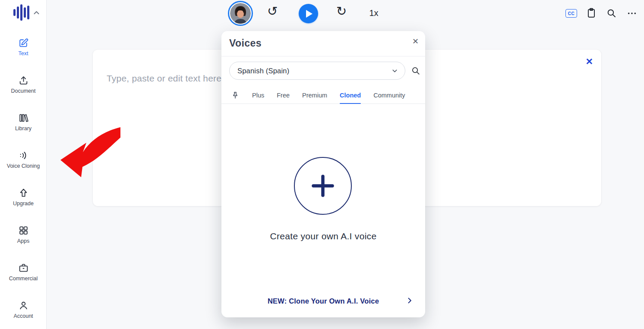  I want to click on sidebar-item-label: Apps, so click(23, 241).